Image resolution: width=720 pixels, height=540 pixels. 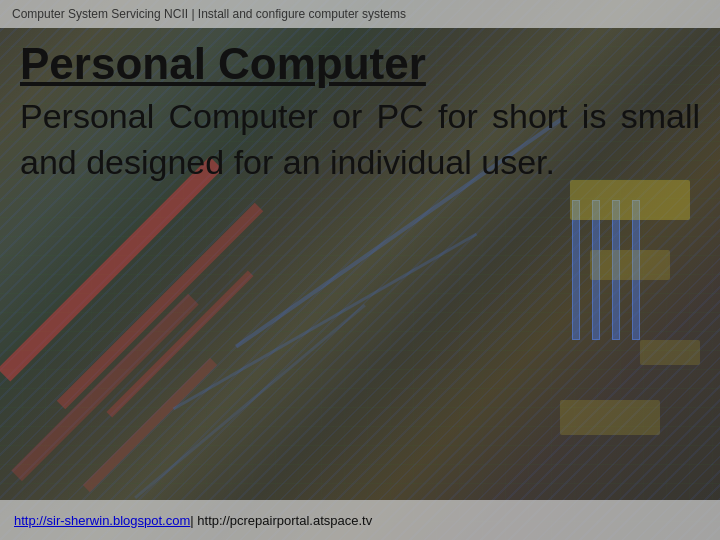 What do you see at coordinates (209, 14) in the screenshot?
I see `subtitle-text: Computer System Servicing NCII | Install…` at bounding box center [209, 14].